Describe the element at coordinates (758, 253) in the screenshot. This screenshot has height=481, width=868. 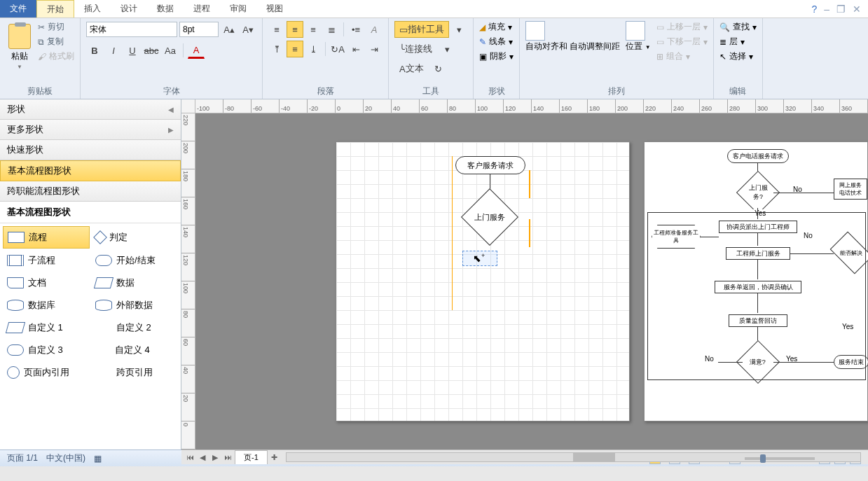
I see `ref-n6: 工程师上门服务` at that location.